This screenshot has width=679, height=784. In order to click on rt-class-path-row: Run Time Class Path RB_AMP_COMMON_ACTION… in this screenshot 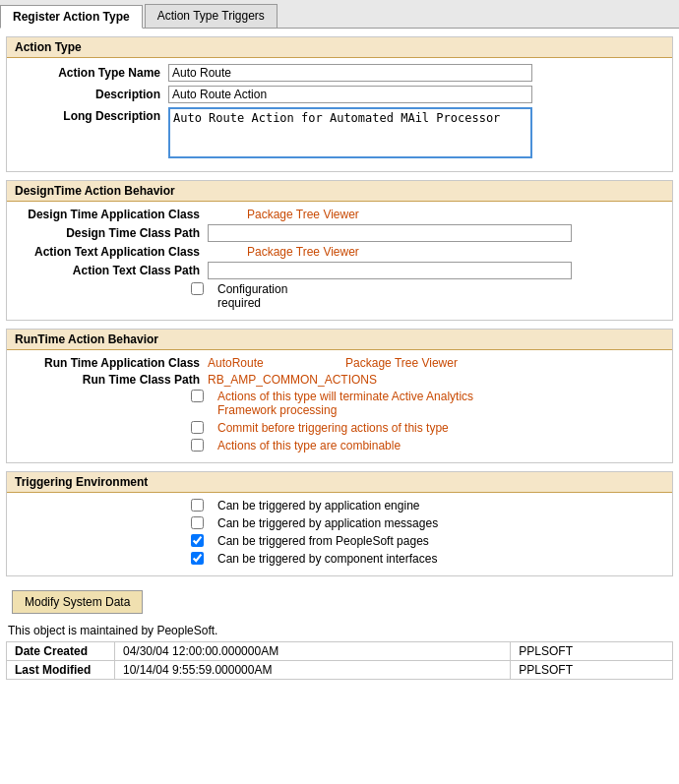, I will do `click(340, 380)`.